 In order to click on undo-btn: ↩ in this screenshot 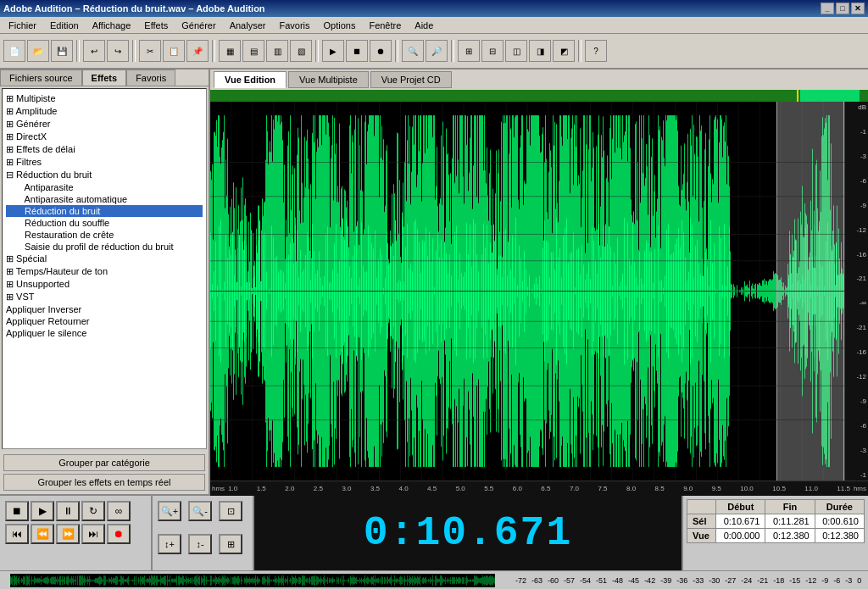, I will do `click(94, 51)`.